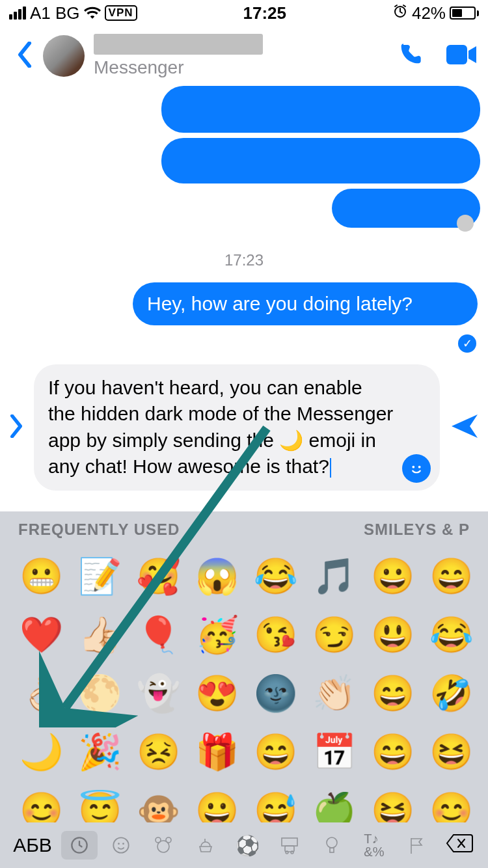 The image size is (488, 868). Describe the element at coordinates (217, 634) in the screenshot. I see `emoji-cell: 🥳` at that location.